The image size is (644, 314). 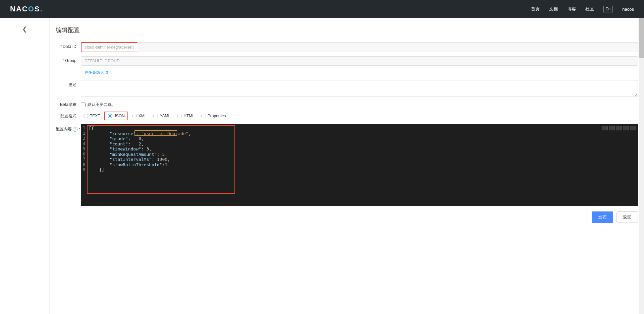 I want to click on radio-json: JSON, so click(x=116, y=116).